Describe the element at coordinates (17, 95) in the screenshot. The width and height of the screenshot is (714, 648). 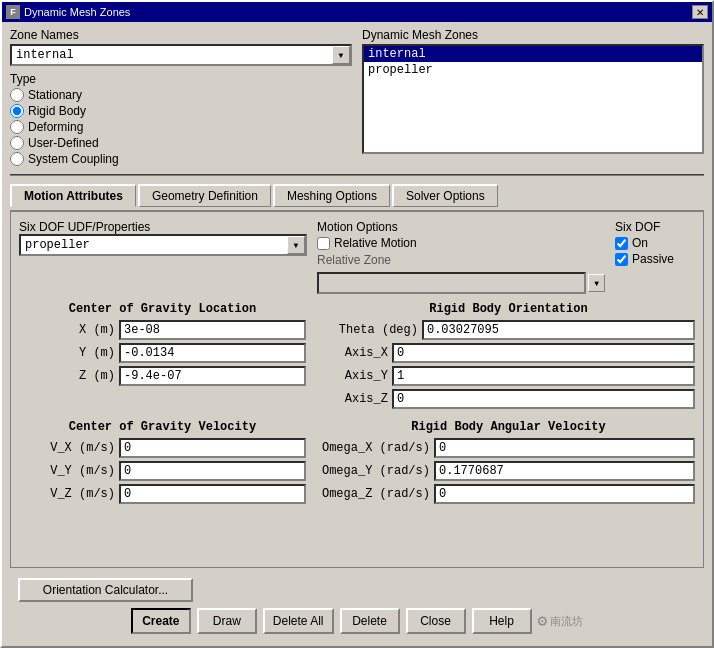
I see `radio-stationary-input` at that location.